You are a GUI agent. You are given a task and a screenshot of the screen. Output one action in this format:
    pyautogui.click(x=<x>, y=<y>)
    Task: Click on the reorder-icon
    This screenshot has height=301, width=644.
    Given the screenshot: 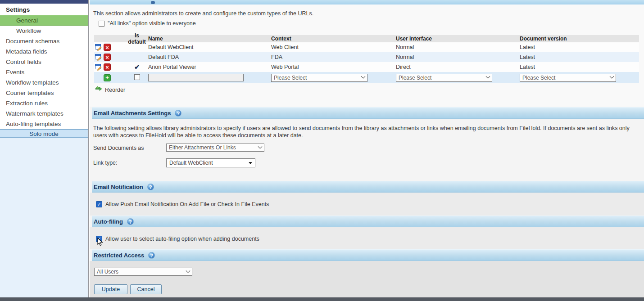 What is the action you would take?
    pyautogui.click(x=99, y=90)
    